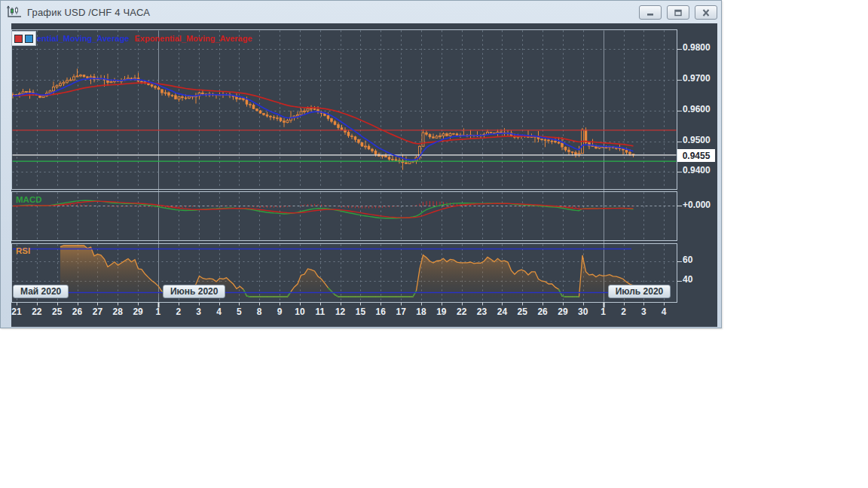  I want to click on price-axis-label: 0.9400, so click(696, 170).